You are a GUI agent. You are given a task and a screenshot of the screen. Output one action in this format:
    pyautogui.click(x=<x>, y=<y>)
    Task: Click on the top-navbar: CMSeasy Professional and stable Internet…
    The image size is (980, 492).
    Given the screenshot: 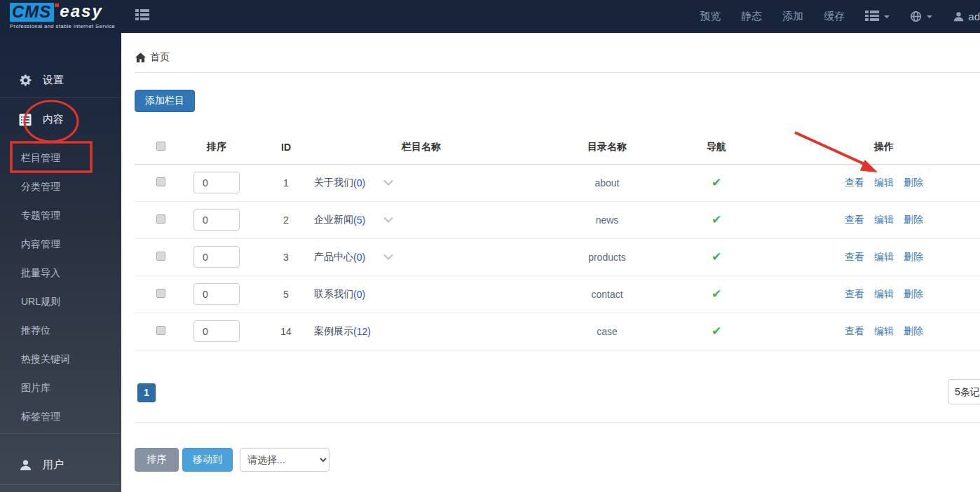 What is the action you would take?
    pyautogui.click(x=490, y=17)
    